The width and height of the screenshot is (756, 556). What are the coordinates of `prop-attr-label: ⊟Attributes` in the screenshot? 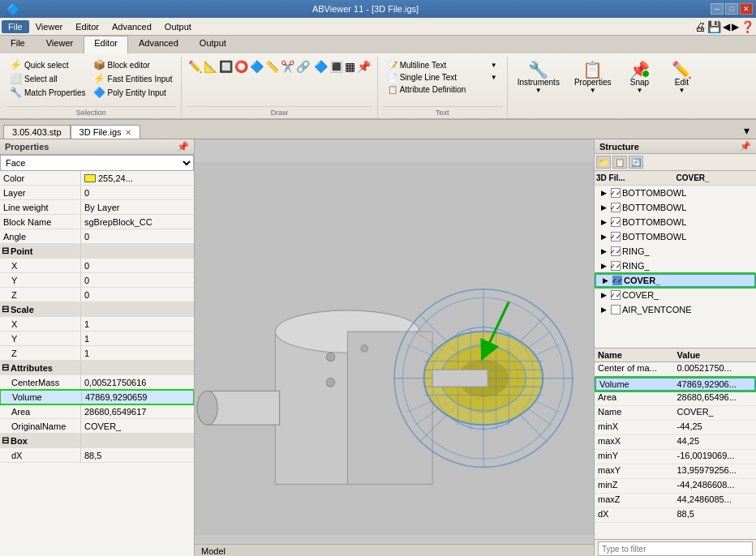 It's located at (41, 368).